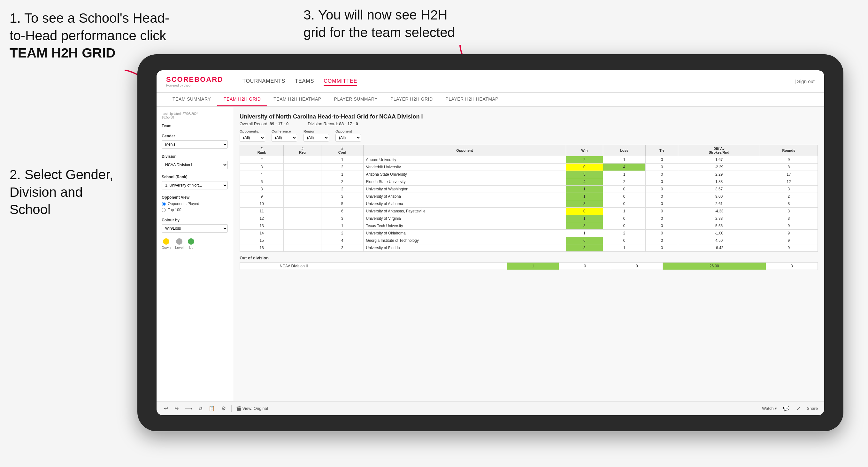 This screenshot has height=467, width=868. What do you see at coordinates (166, 408) in the screenshot?
I see `undo-button: ↩` at bounding box center [166, 408].